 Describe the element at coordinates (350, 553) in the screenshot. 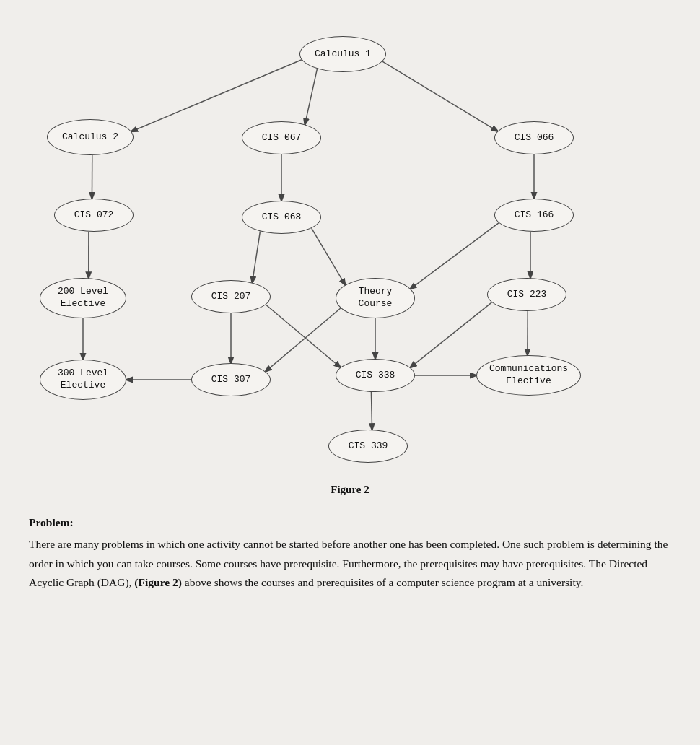

I see `problem-section: Problem: There are many problems in whic…` at that location.